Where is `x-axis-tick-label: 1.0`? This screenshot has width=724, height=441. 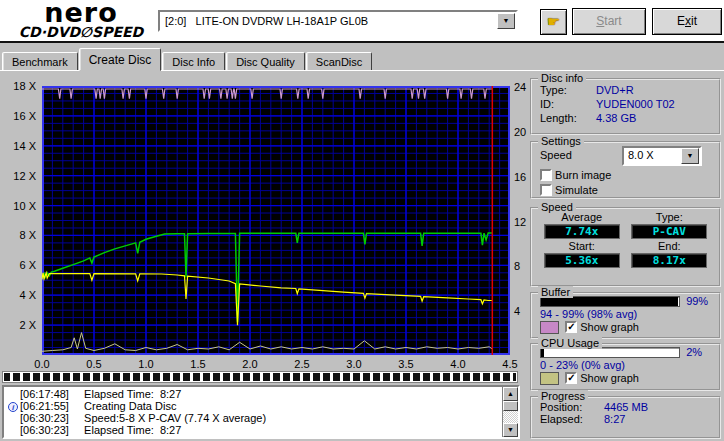 x-axis-tick-label: 1.0 is located at coordinates (146, 364).